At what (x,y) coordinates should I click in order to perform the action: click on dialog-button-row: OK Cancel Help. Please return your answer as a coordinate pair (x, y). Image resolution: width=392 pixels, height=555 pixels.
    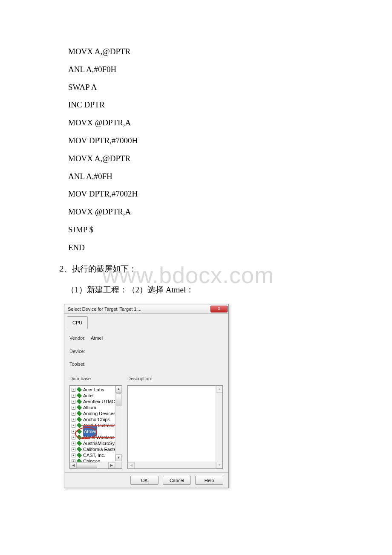
    Looking at the image, I should click on (147, 480).